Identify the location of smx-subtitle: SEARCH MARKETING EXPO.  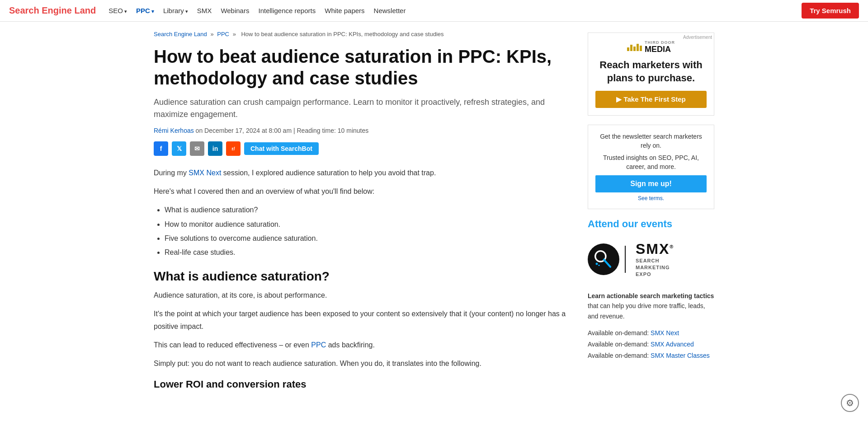
(655, 268).